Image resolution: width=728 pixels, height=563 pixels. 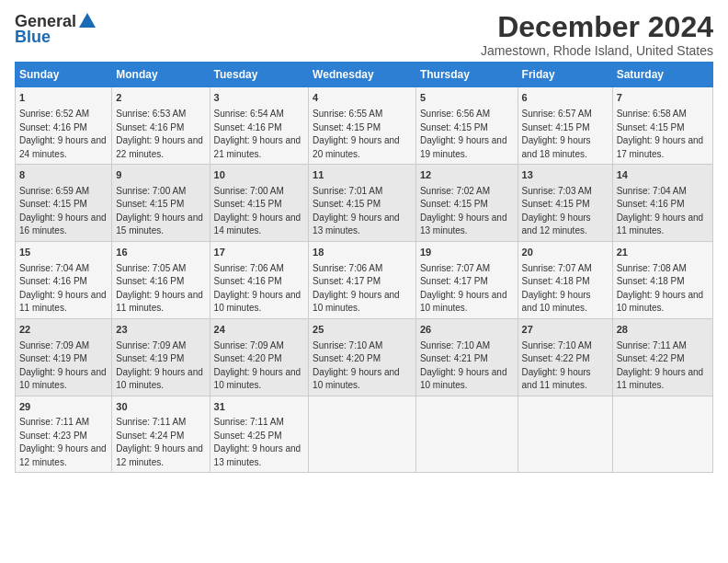 I want to click on day-info: Sunrise: 6:52 AMSunset: 4:16 PMDaylight:…, so click(x=63, y=134).